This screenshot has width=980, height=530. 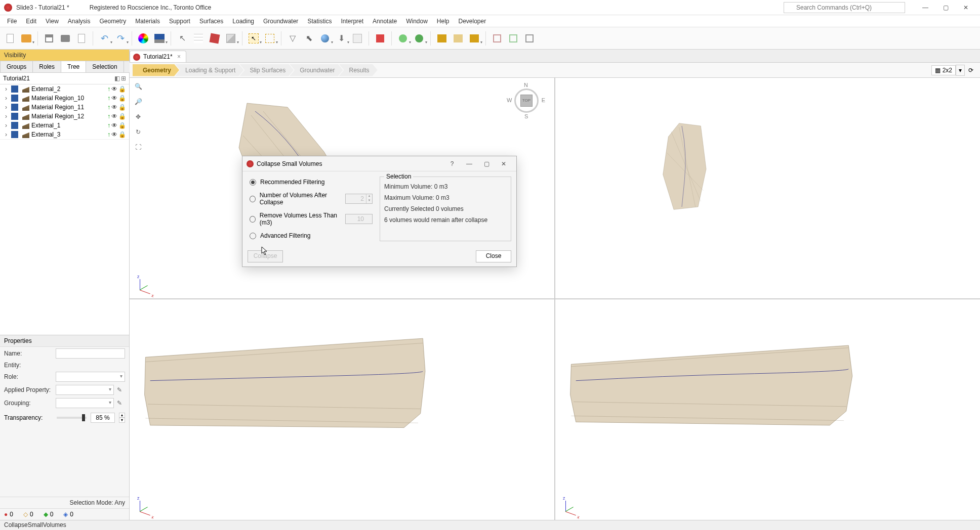 I want to click on radio-num-volumes, so click(x=253, y=199).